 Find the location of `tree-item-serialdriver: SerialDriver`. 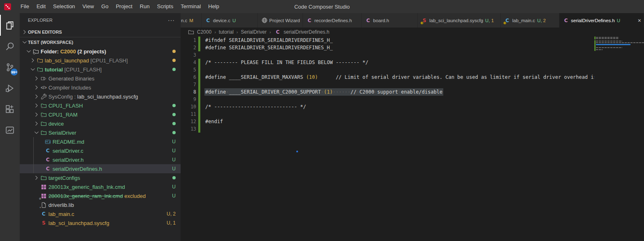

tree-item-serialdriver: SerialDriver is located at coordinates (100, 133).